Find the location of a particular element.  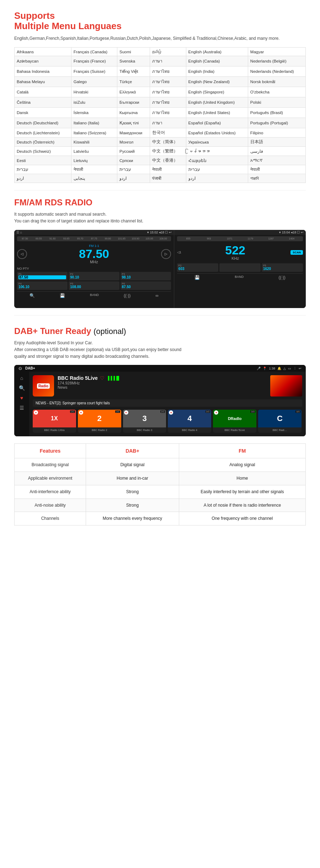

radio-am-preset-p5: P5 1620 is located at coordinates (282, 268).